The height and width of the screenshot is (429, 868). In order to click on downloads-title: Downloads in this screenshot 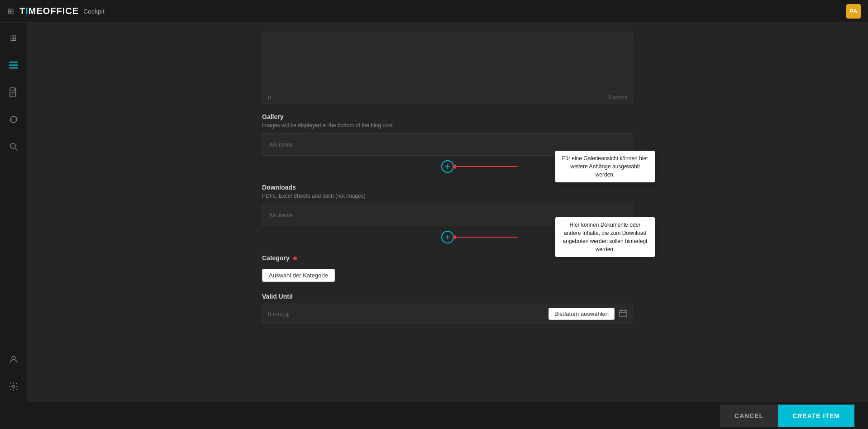, I will do `click(448, 187)`.